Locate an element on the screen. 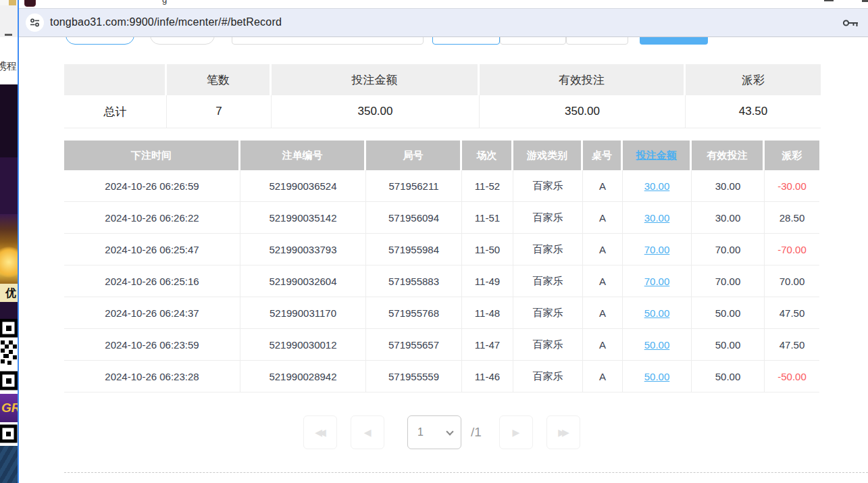  total-pages-label: /1 is located at coordinates (476, 432).